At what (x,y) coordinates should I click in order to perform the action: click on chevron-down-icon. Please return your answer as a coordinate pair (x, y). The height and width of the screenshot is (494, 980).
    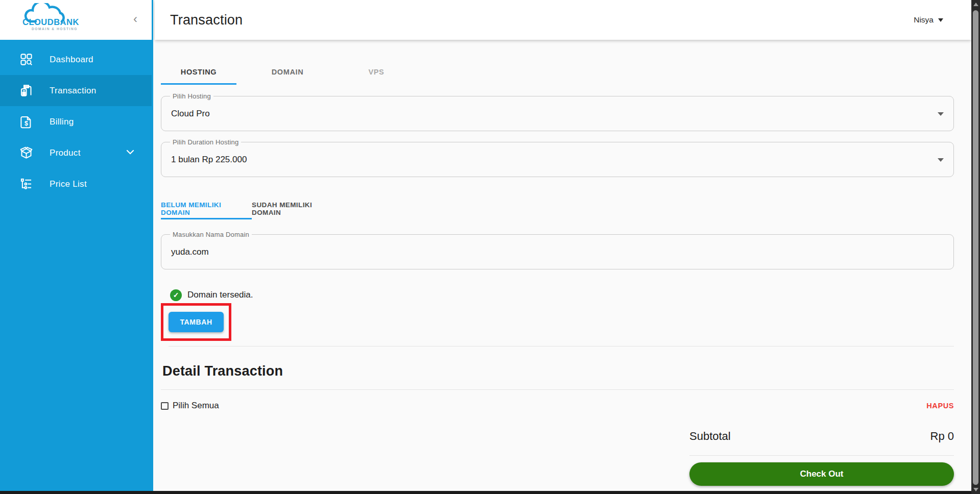
    Looking at the image, I should click on (130, 152).